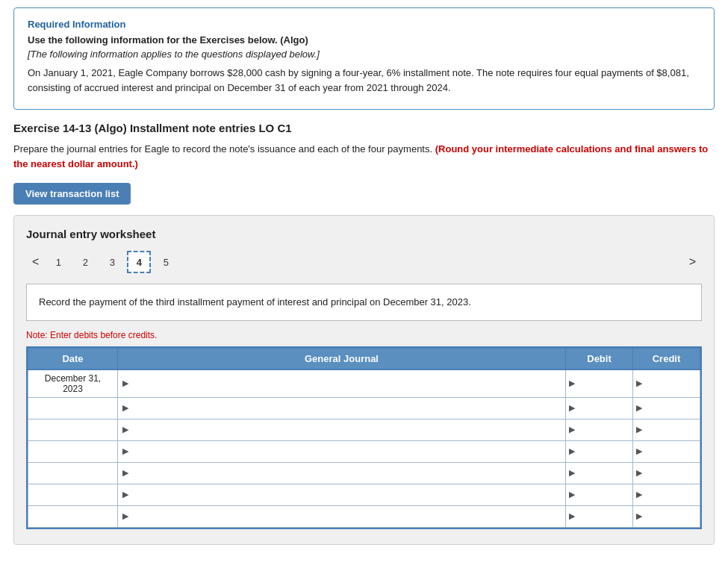 This screenshot has height=574, width=728. What do you see at coordinates (125, 408) in the screenshot?
I see `entry-arrow-2: ▶` at bounding box center [125, 408].